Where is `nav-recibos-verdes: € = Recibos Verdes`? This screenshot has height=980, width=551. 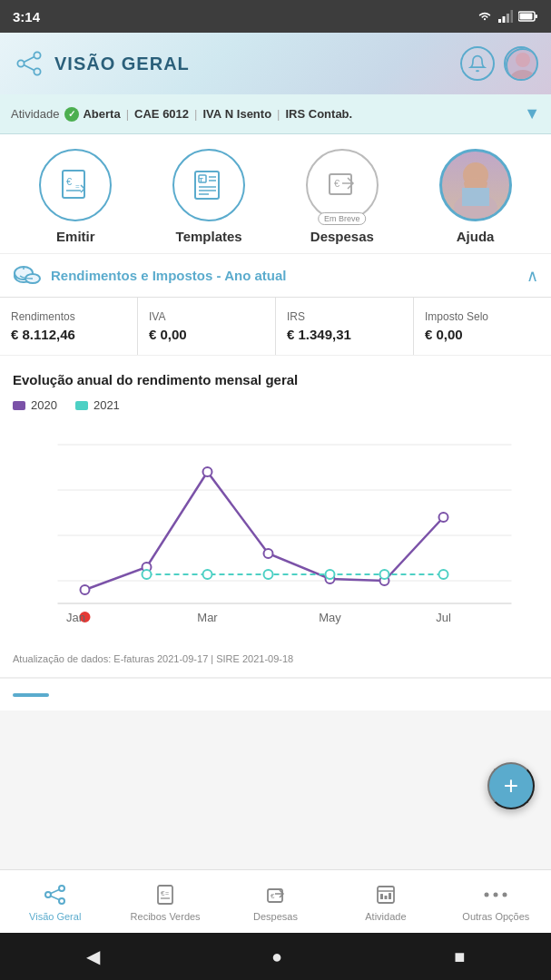
nav-recibos-verdes: € = Recibos Verdes is located at coordinates (165, 902).